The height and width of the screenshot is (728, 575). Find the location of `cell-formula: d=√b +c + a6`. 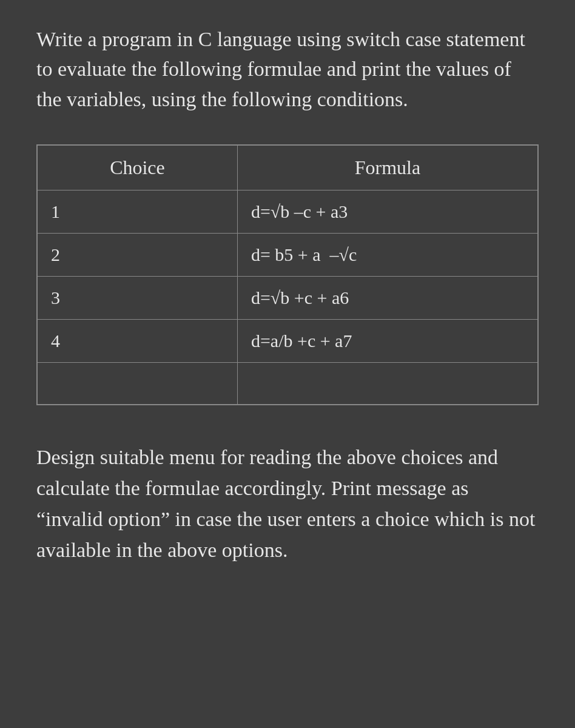

cell-formula: d=√b +c + a6 is located at coordinates (388, 297).